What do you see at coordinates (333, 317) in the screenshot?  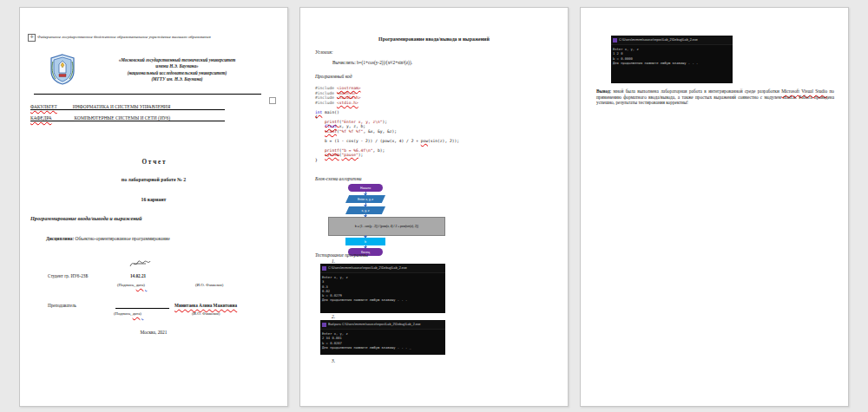 I see `list-number-2: 2.` at bounding box center [333, 317].